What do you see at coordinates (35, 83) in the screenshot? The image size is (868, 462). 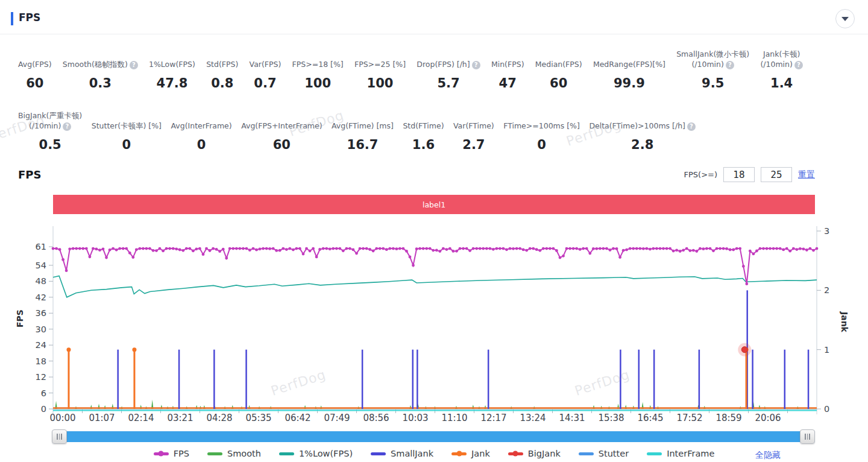 I see `stat-value: 60` at bounding box center [35, 83].